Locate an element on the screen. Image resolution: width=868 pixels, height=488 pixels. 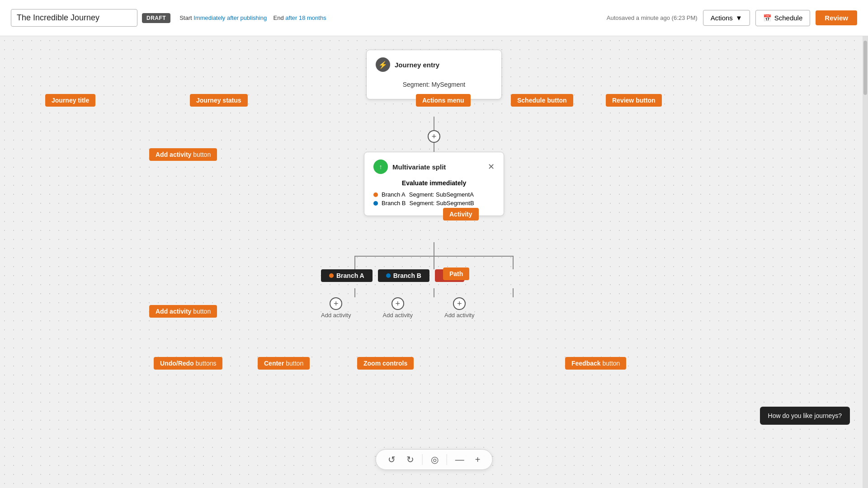
entry-segment: Segment: MySegment is located at coordinates (434, 84).